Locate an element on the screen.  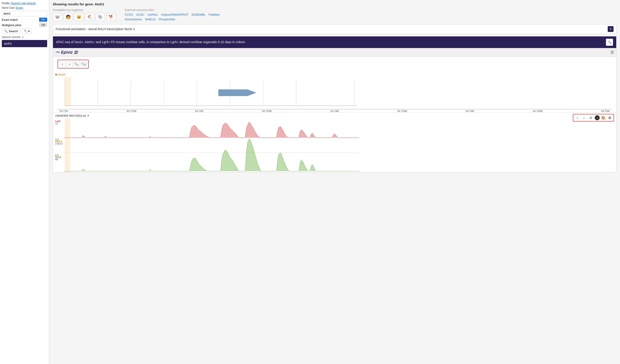
organism-human: 🧑 is located at coordinates (68, 17).